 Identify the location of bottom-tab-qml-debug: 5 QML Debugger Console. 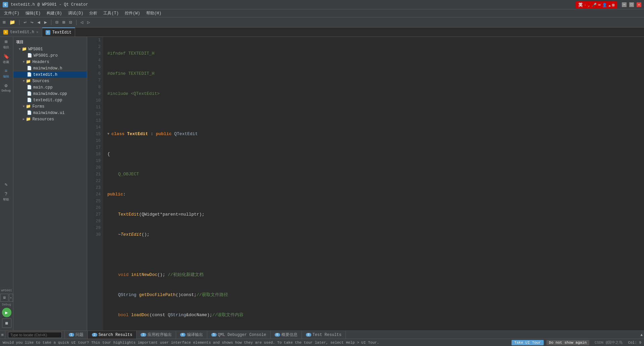
(239, 335).